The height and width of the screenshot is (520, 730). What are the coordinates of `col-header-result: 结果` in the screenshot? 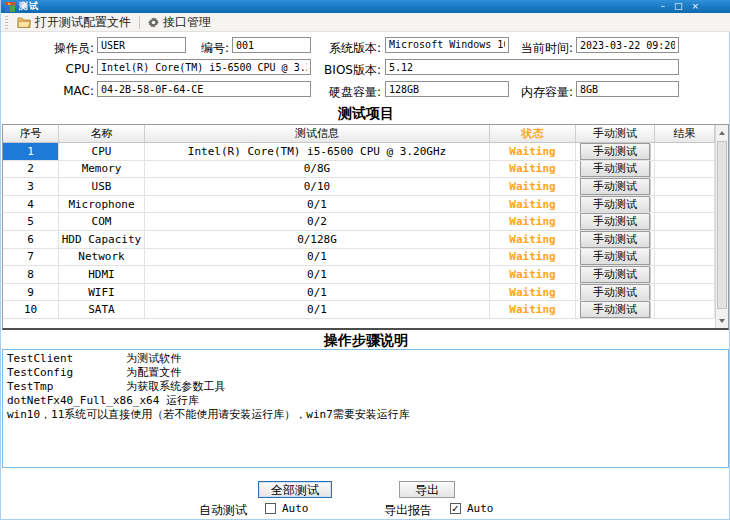 It's located at (685, 134).